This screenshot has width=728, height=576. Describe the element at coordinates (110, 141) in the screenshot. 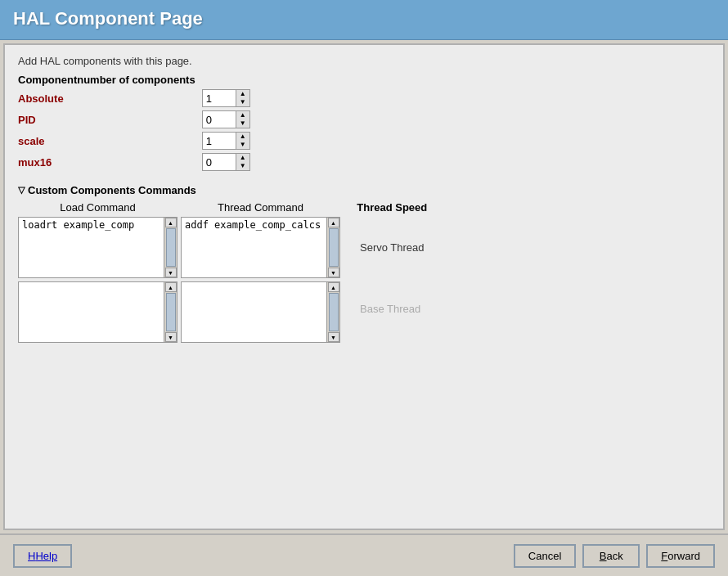

I see `component-name-2: scale` at that location.